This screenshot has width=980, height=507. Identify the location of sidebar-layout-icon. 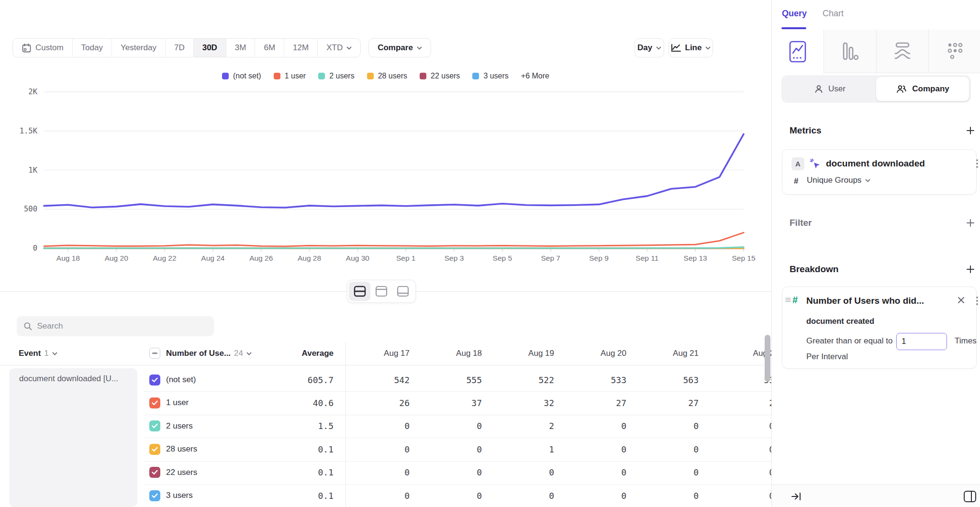
(970, 496).